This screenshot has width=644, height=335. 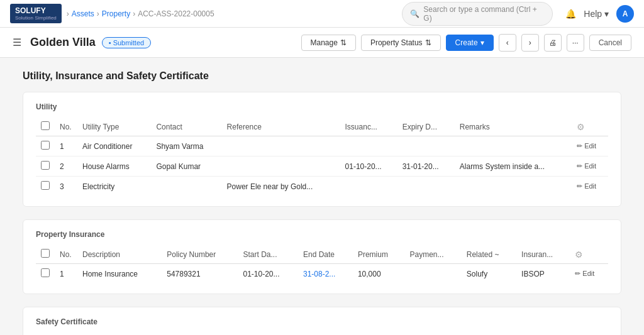 What do you see at coordinates (326, 255) in the screenshot?
I see `insurance-col-enddate: End Date` at bounding box center [326, 255].